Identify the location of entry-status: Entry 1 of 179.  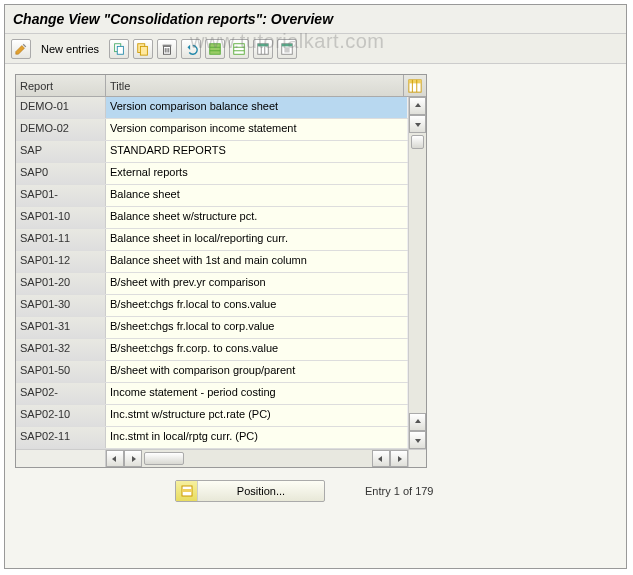
(400, 491).